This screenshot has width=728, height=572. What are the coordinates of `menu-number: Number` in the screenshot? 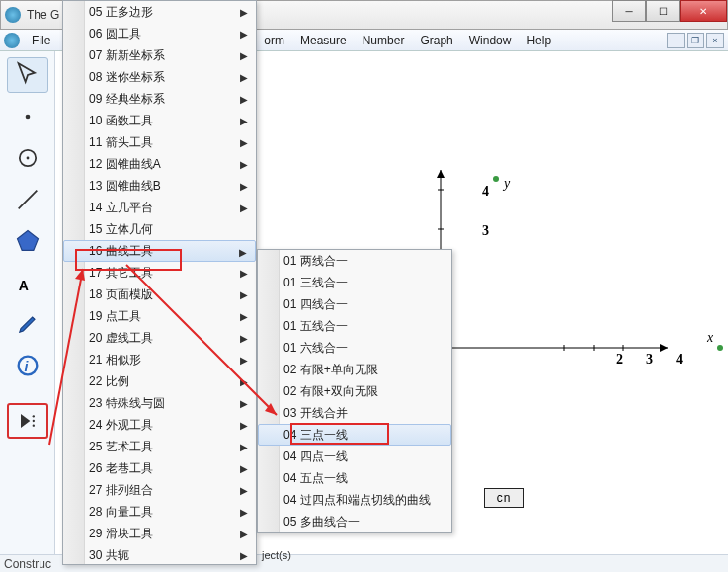 It's located at (383, 41).